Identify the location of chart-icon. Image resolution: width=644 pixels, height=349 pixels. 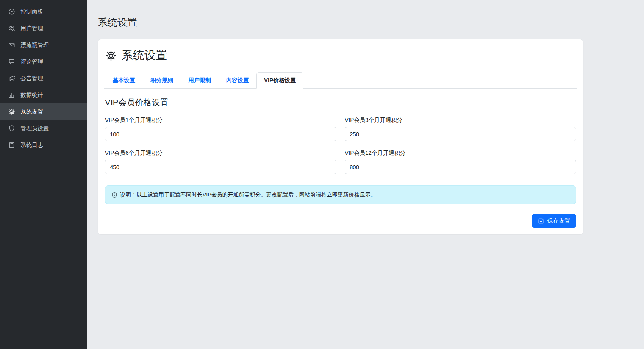
(12, 95).